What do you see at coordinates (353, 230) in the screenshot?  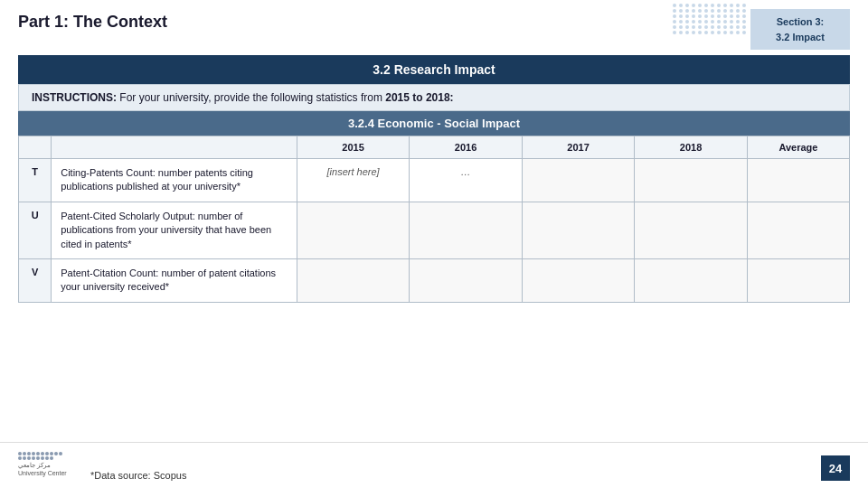 I see `row-u-2015` at bounding box center [353, 230].